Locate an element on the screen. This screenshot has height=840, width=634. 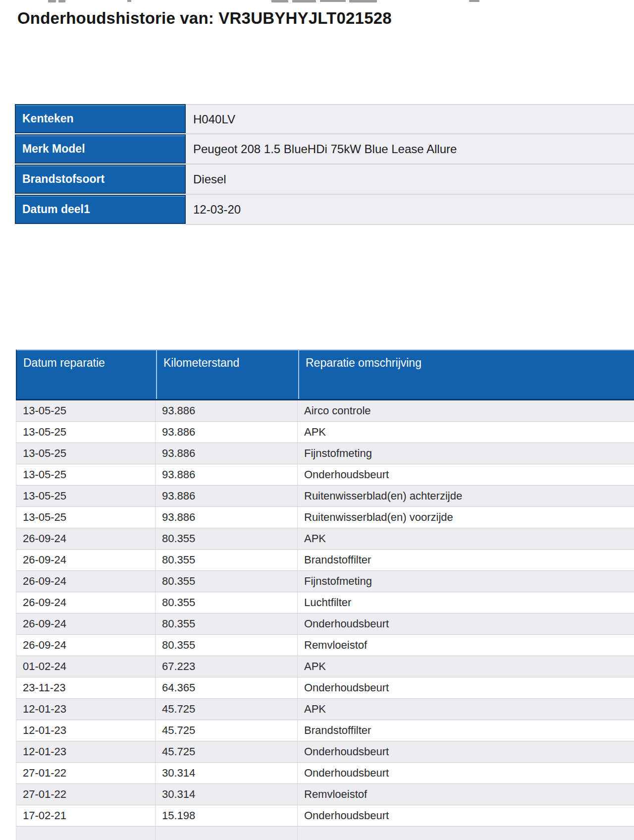
mileage-cell: 15.198 is located at coordinates (226, 816).